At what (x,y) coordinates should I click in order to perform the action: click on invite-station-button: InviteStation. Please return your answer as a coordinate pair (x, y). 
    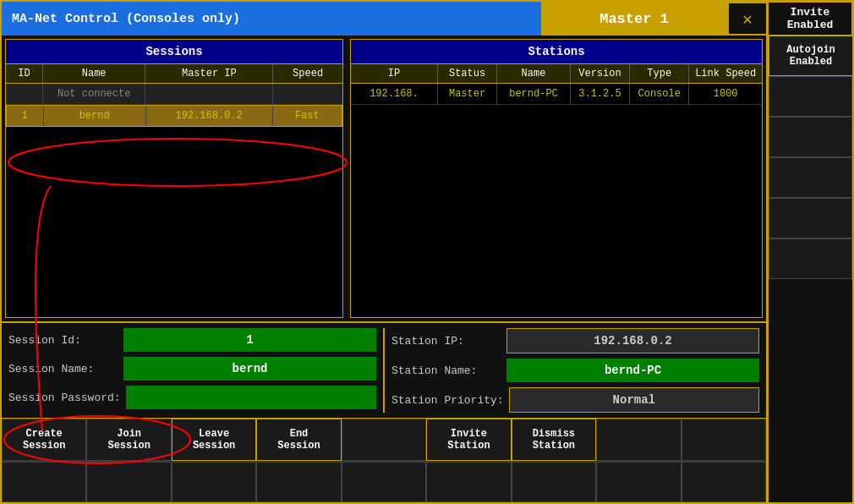
    Looking at the image, I should click on (468, 440).